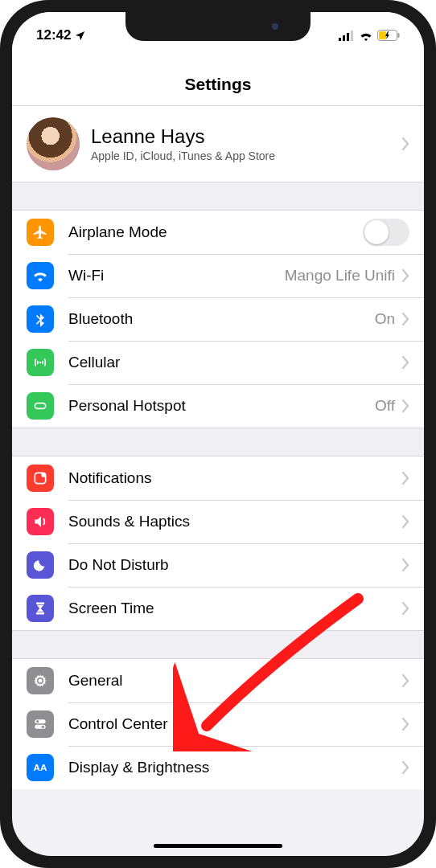  Describe the element at coordinates (40, 767) in the screenshot. I see `svg-text: AA` at that location.